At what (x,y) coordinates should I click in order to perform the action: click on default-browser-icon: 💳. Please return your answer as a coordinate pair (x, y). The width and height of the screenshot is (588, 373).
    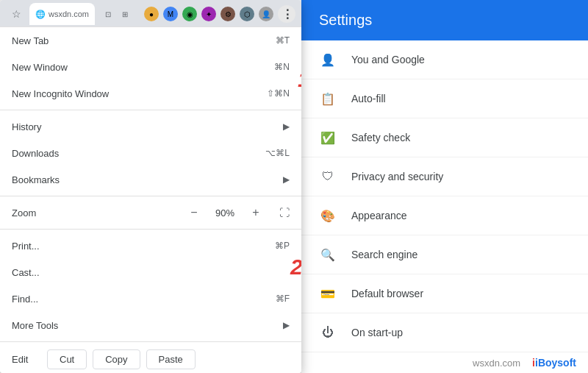
    Looking at the image, I should click on (328, 294).